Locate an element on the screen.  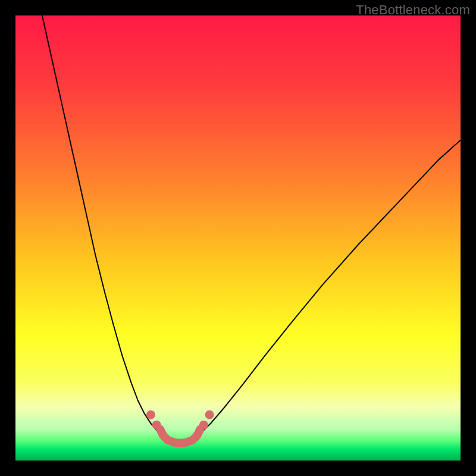
right_bead_lower is located at coordinates (203, 425).